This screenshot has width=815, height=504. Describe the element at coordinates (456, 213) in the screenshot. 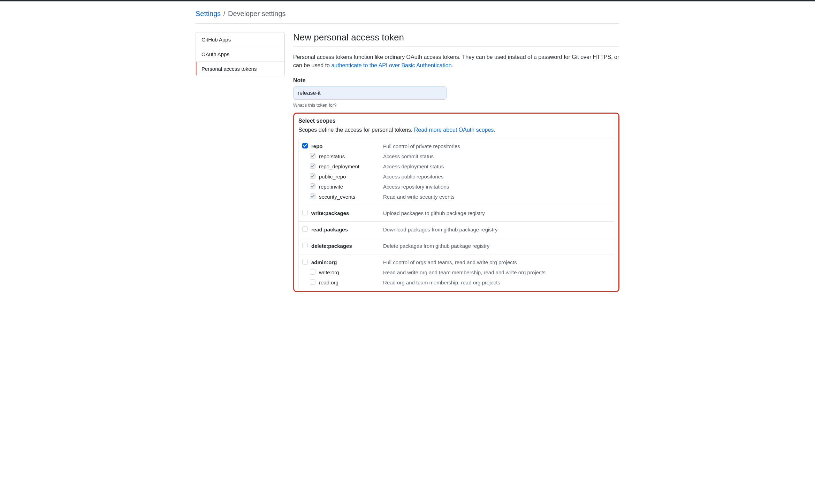

I see `scope-row: write:packagesUpload packages to github …` at that location.